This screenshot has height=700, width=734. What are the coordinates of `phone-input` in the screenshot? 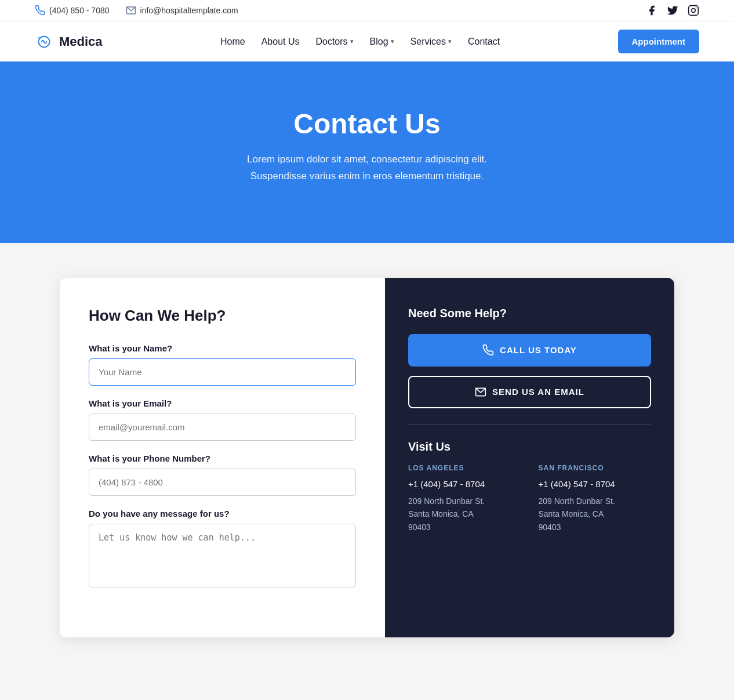 It's located at (223, 483).